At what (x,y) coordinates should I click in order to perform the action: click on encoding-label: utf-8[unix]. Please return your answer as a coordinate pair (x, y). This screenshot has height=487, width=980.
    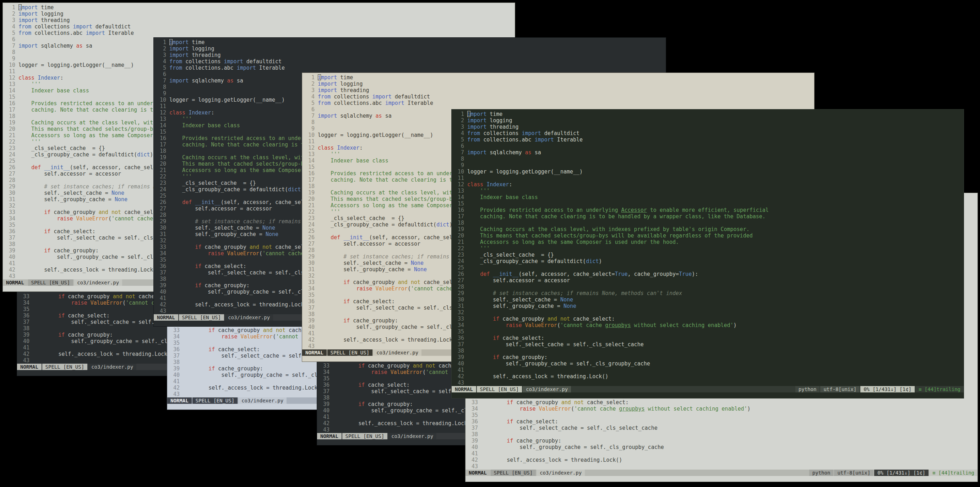
    Looking at the image, I should click on (854, 473).